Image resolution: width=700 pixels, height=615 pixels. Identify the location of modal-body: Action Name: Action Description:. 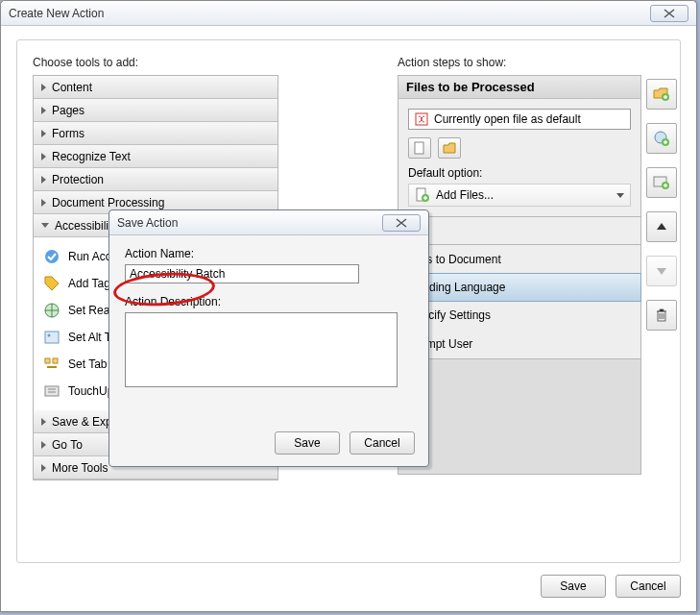
(269, 313).